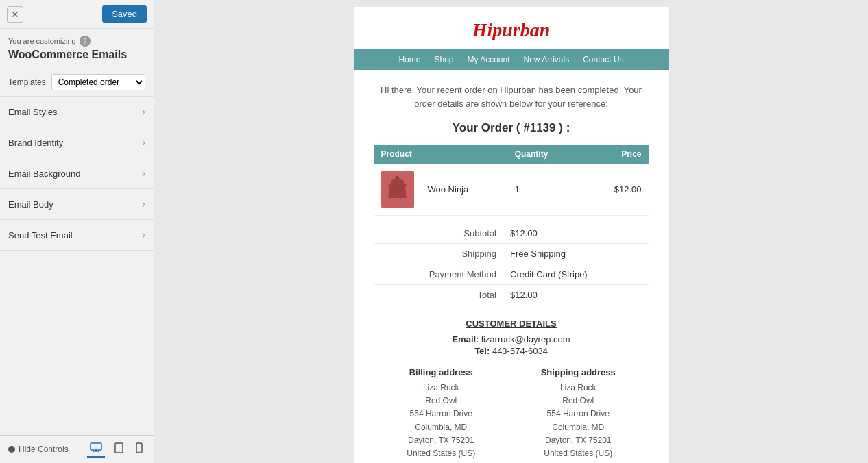 This screenshot has height=463, width=868. Describe the element at coordinates (439, 295) in the screenshot. I see `summary-label-total: Total` at that location.